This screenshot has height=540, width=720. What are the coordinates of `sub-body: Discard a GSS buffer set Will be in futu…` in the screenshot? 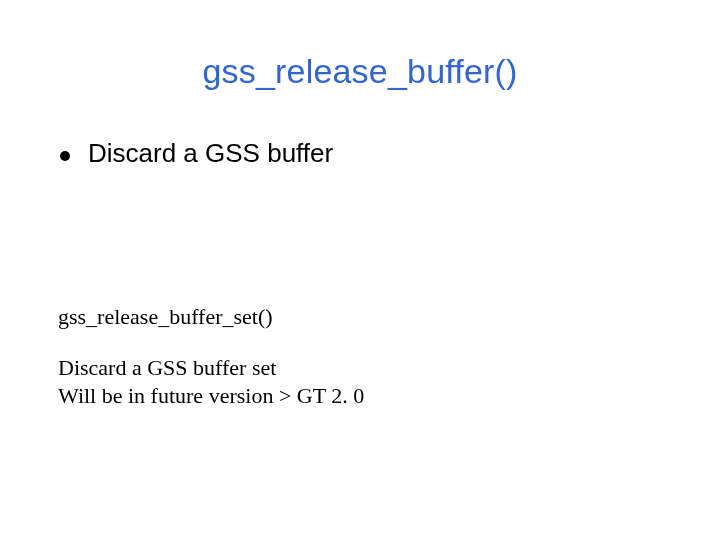 It's located at (211, 382).